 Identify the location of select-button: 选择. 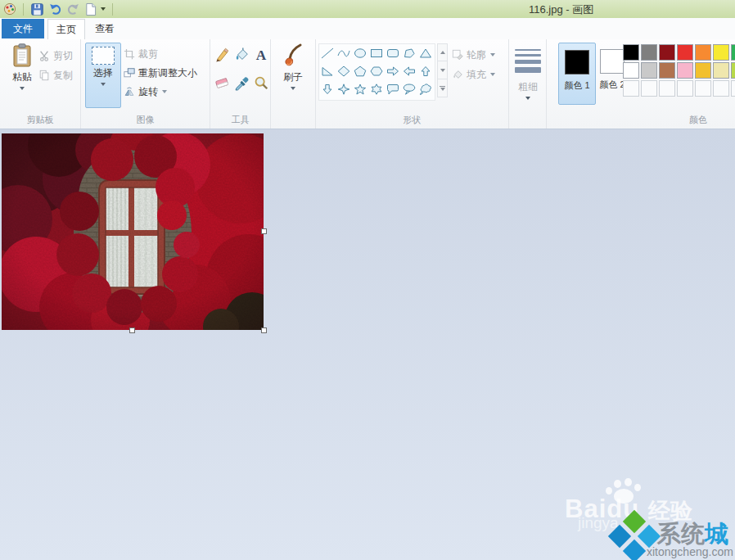
(103, 75).